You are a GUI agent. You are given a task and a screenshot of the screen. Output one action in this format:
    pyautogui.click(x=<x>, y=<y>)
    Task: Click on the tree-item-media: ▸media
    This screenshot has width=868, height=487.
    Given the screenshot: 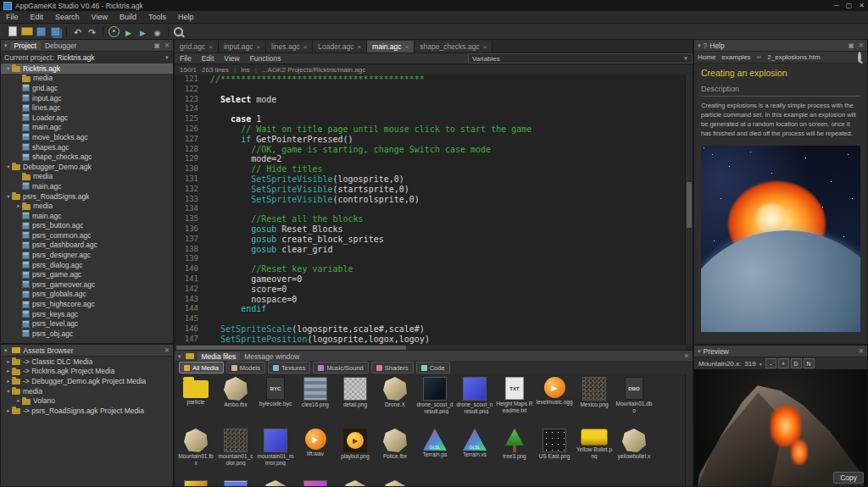 What is the action you would take?
    pyautogui.click(x=86, y=206)
    